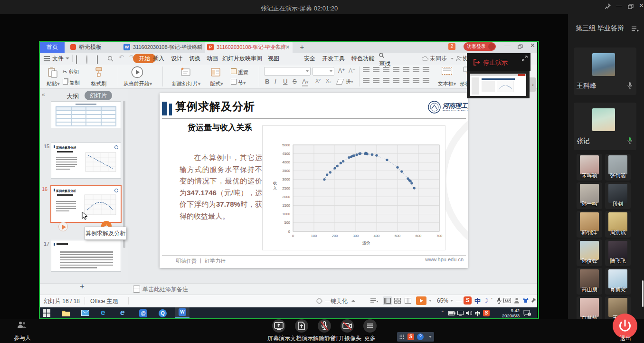  I want to click on comment-bubble-icon, so click(280, 47).